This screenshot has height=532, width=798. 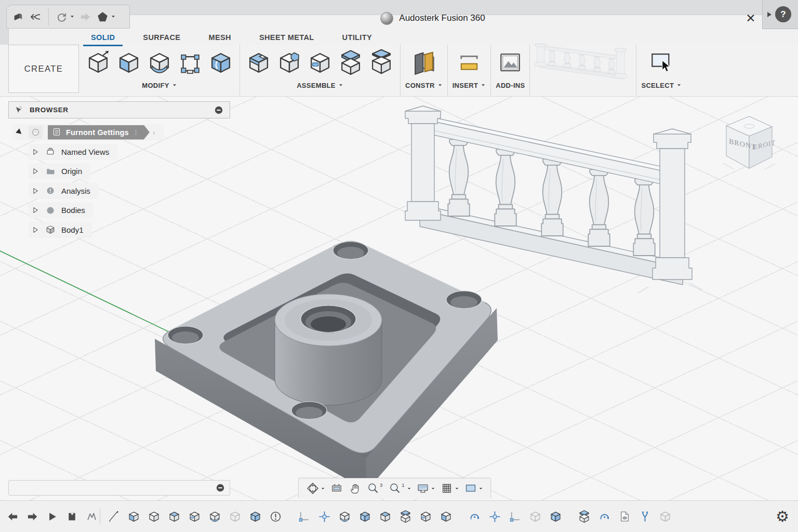 I want to click on timeline-extrude1-icon, so click(x=134, y=516).